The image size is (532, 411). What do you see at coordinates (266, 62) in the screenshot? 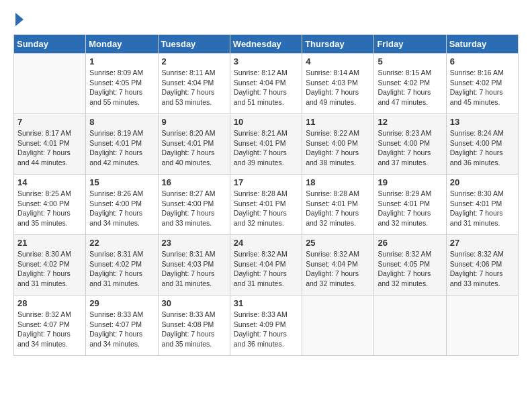
I see `day-number: 3` at bounding box center [266, 62].